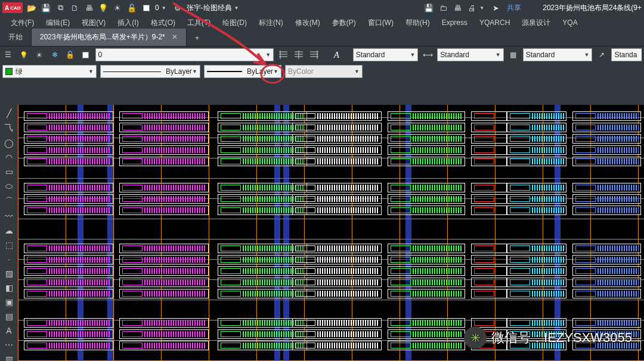 The width and height of the screenshot is (644, 361). Describe the element at coordinates (9, 302) in the screenshot. I see `region-tool-icon: ▣` at that location.